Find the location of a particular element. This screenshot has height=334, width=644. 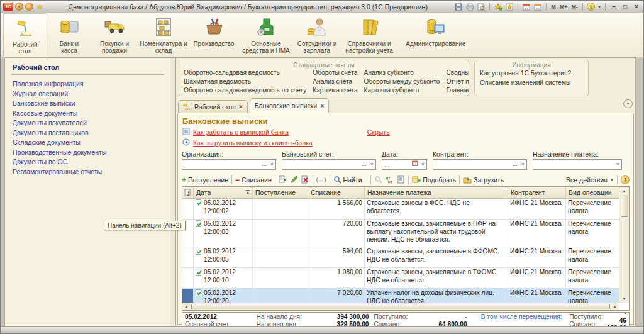

header-settings-icon is located at coordinates (188, 192).